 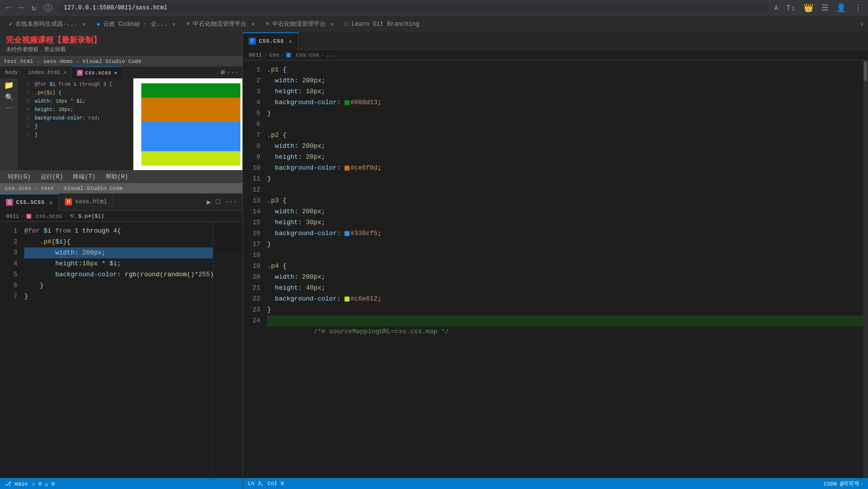 I want to click on browser-nav: ← → ↻ ⓘ 127.0.0.1:5500/0811/sass.html A …, so click(x=434, y=8).